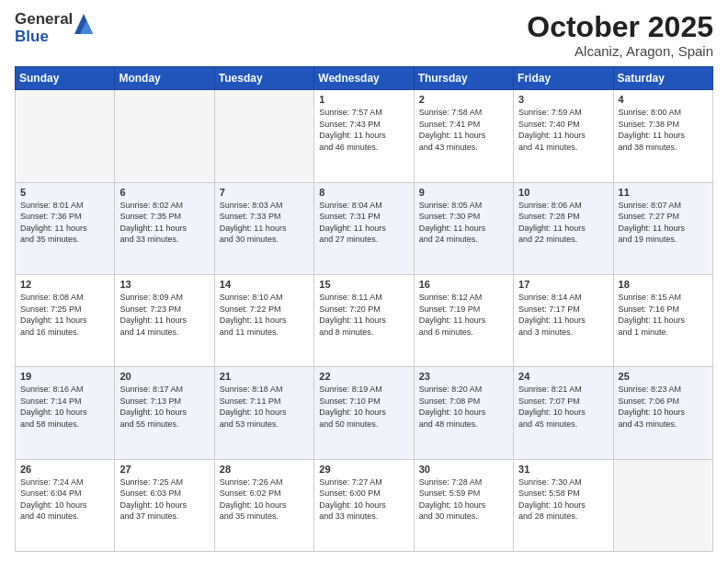  I want to click on day-info: Sunrise: 7:26 AM Sunset: 6:02 PM Dayligh…, so click(265, 500).